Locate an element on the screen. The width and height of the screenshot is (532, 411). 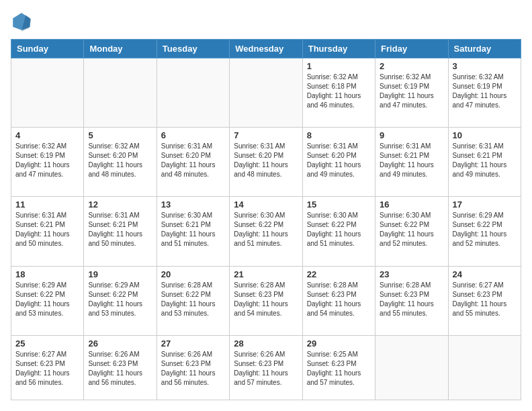
calendar-cell: 5Sunrise: 6:32 AM Sunset: 6:20 PM Daylig… is located at coordinates (120, 163).